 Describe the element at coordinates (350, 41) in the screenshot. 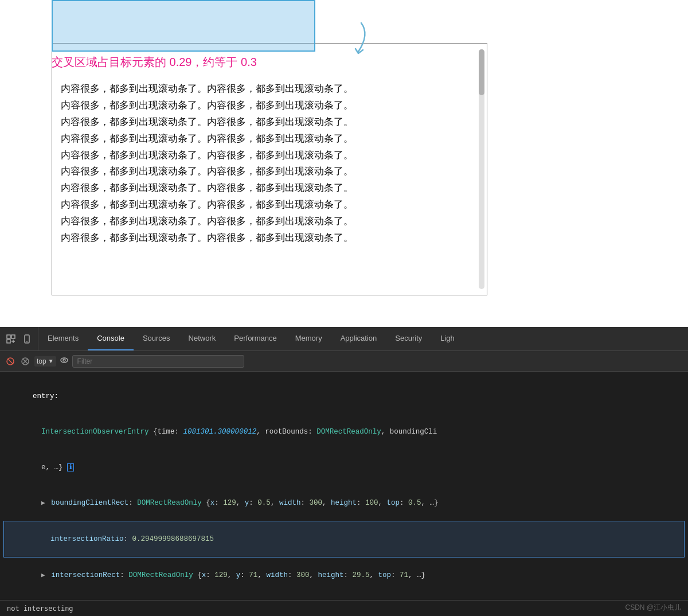

I see `arrow-annotation` at that location.